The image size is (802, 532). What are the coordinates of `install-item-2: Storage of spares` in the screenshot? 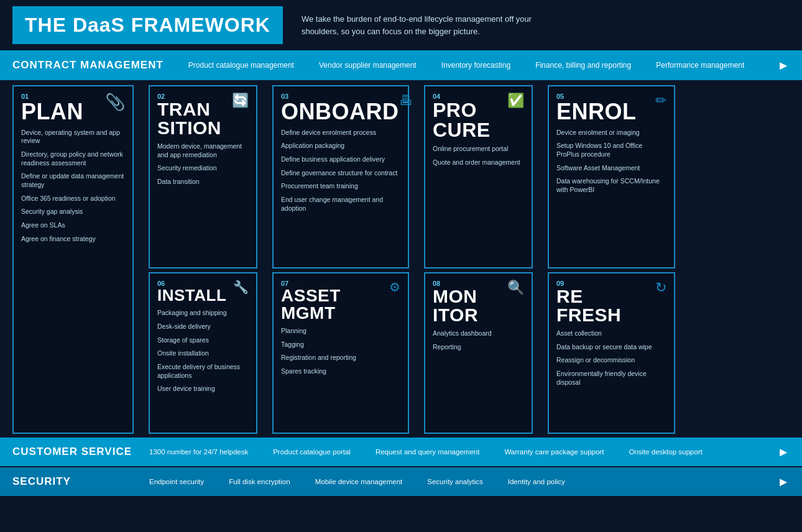 It's located at (203, 341).